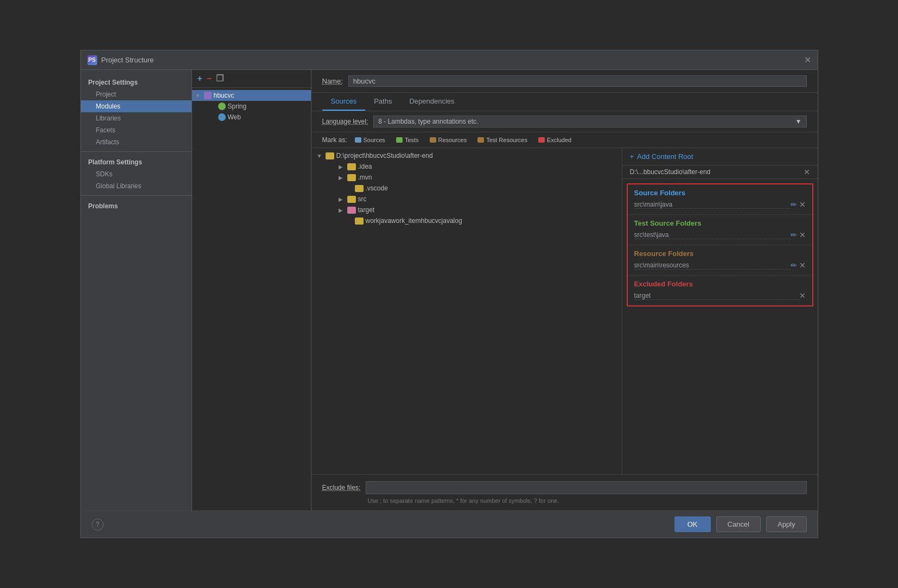  I want to click on source-folders-title: Source Folders, so click(720, 193).